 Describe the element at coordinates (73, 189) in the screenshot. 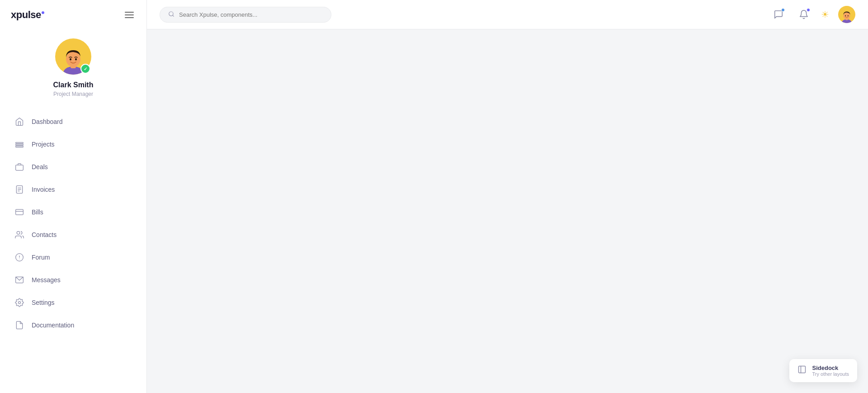

I see `sidebar-item-invoices: Invoices` at that location.